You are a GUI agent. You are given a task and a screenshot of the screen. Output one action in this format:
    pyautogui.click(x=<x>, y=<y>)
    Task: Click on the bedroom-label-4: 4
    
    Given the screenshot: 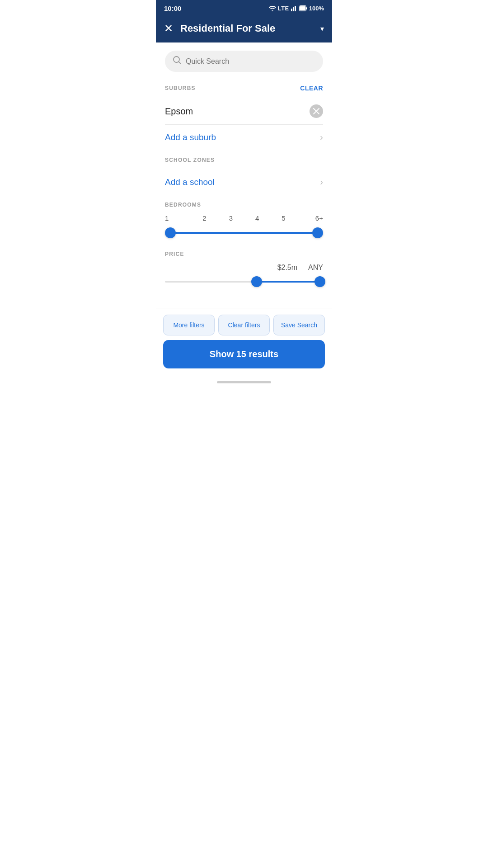 What is the action you would take?
    pyautogui.click(x=257, y=218)
    